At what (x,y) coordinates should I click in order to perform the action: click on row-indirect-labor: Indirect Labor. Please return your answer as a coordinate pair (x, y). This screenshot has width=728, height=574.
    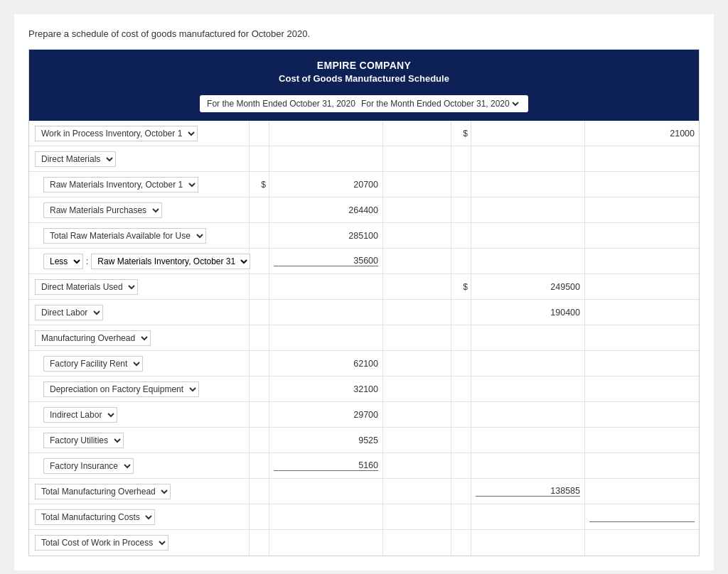
    Looking at the image, I should click on (364, 415).